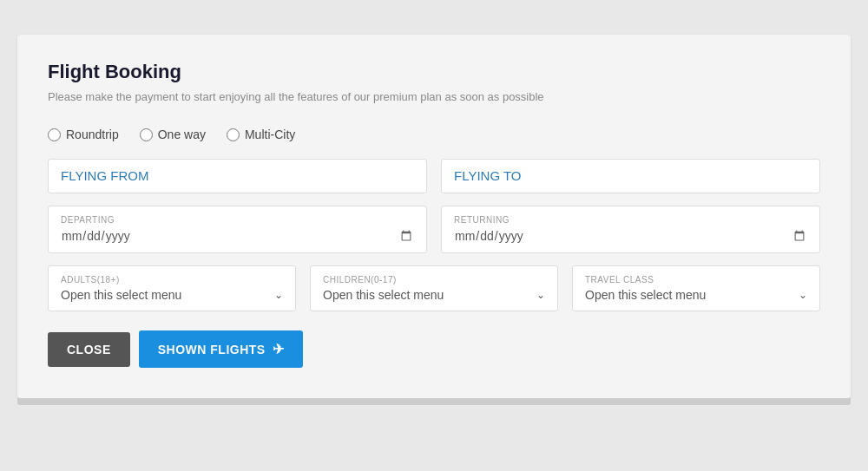 The image size is (868, 471). What do you see at coordinates (233, 135) in the screenshot?
I see `radio-multicity-input` at bounding box center [233, 135].